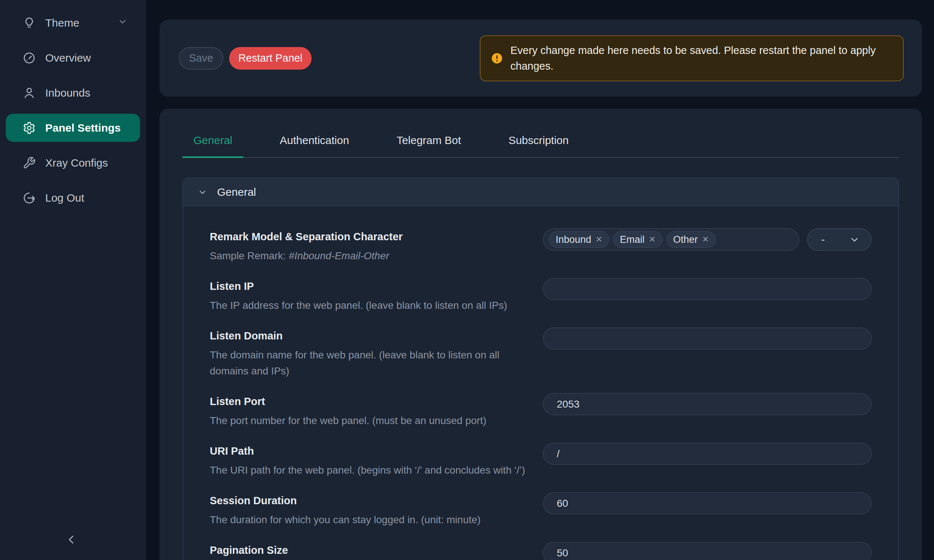 The width and height of the screenshot is (934, 560). What do you see at coordinates (707, 551) in the screenshot?
I see `pagination-size-input` at bounding box center [707, 551].